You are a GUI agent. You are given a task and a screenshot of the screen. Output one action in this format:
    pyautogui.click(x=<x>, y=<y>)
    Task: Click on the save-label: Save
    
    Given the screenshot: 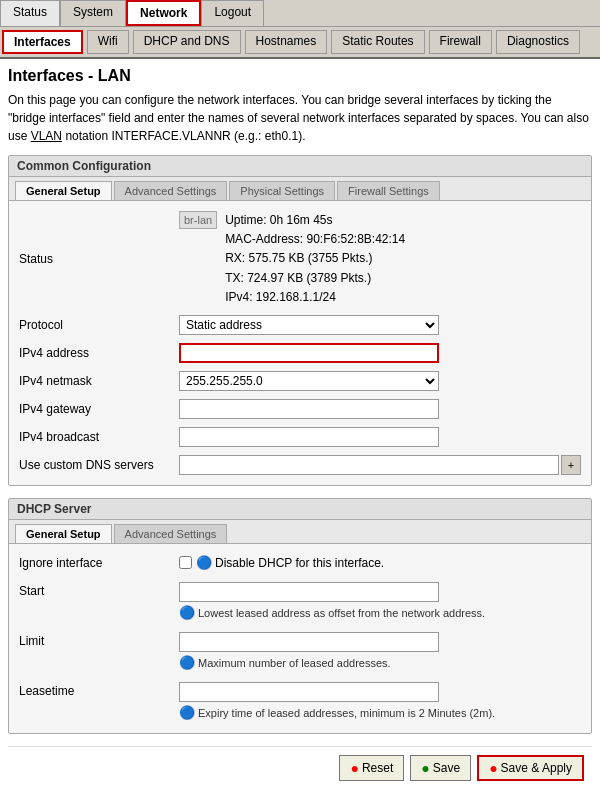 What is the action you would take?
    pyautogui.click(x=446, y=768)
    